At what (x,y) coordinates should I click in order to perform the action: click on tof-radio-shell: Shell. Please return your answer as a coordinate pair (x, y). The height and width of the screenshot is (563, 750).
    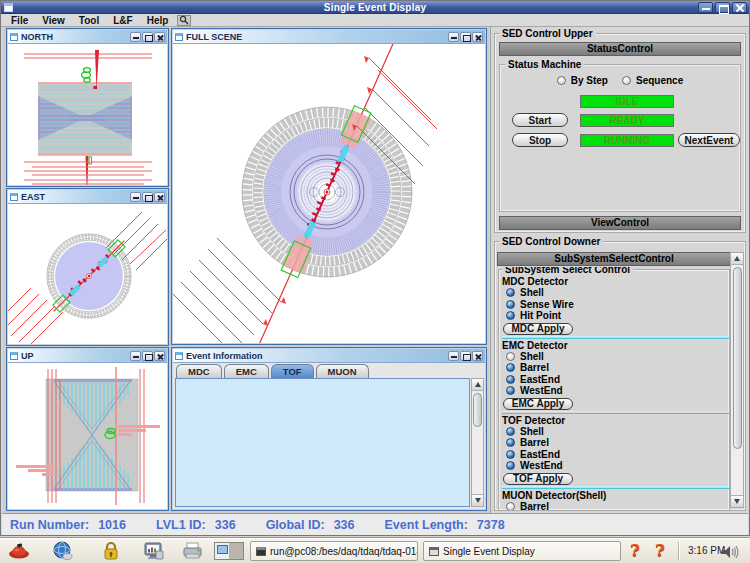
    Looking at the image, I should click on (616, 432).